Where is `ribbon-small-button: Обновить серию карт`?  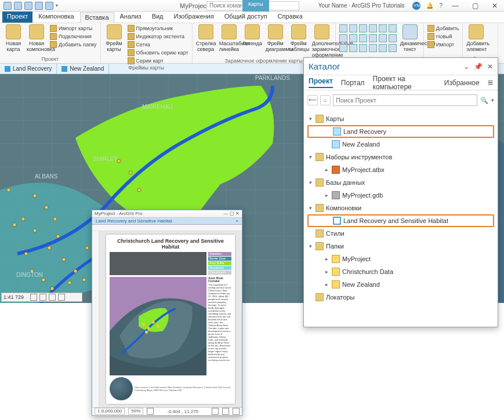 ribbon-small-button: Обновить серию карт is located at coordinates (158, 53).